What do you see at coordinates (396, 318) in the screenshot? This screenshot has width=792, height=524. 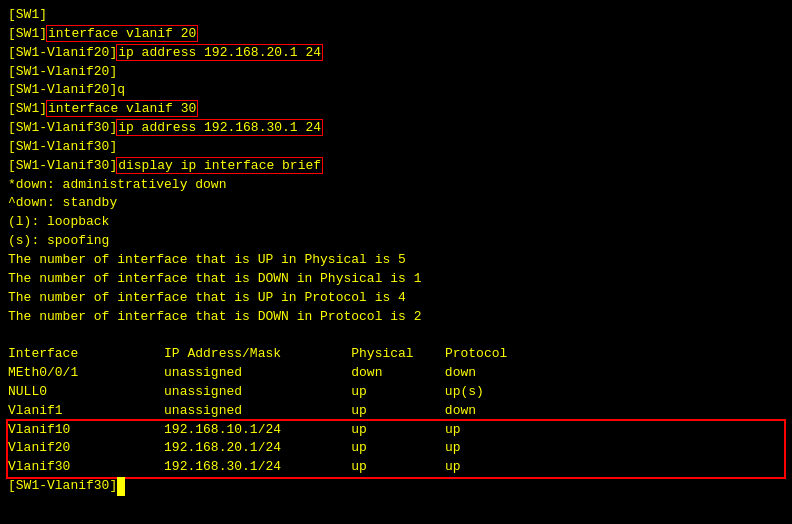 I see `line-down-protocol: The number of interface that is DOWN in …` at bounding box center [396, 318].